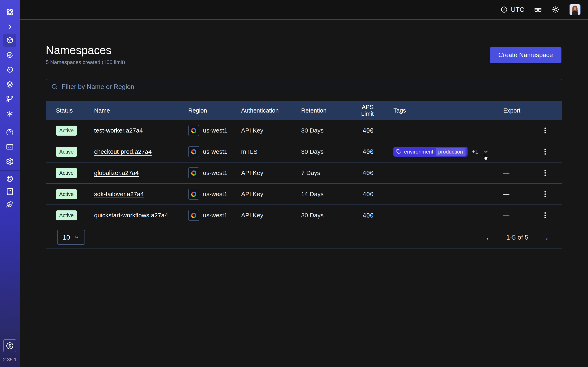 The image size is (588, 367). What do you see at coordinates (10, 84) in the screenshot?
I see `sidebar-item-deployments` at bounding box center [10, 84].